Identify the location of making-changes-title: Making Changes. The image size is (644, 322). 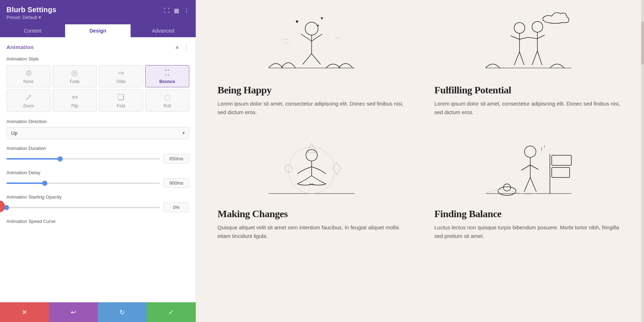
(312, 214).